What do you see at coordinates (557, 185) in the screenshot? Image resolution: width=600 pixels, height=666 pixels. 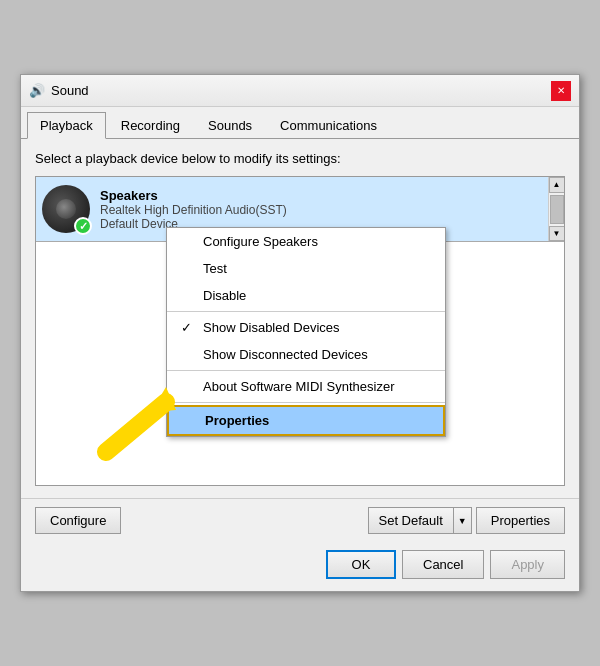 I see `scroll-up-arrow: ▲` at bounding box center [557, 185].